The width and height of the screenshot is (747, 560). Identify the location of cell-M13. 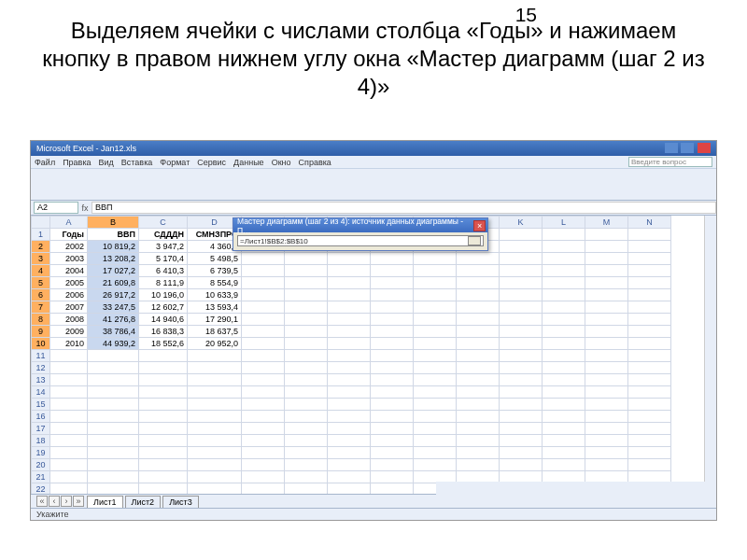
(607, 381).